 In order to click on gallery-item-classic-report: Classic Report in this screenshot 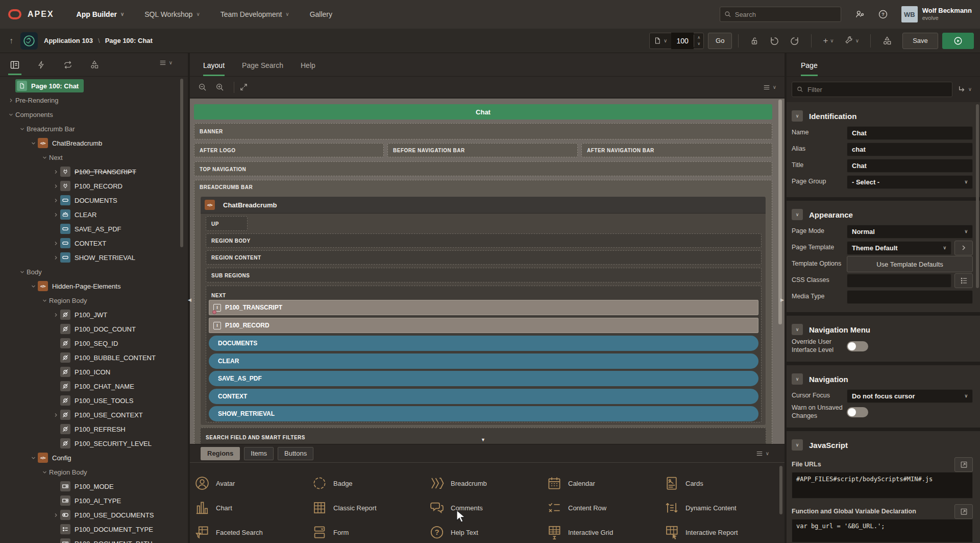, I will do `click(344, 508)`.